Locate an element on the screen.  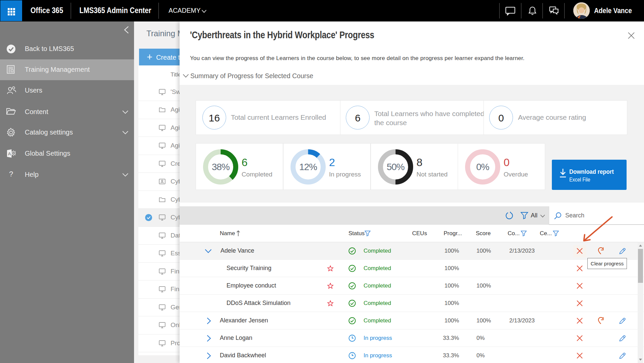
svg-text: A is located at coordinates (10, 154).